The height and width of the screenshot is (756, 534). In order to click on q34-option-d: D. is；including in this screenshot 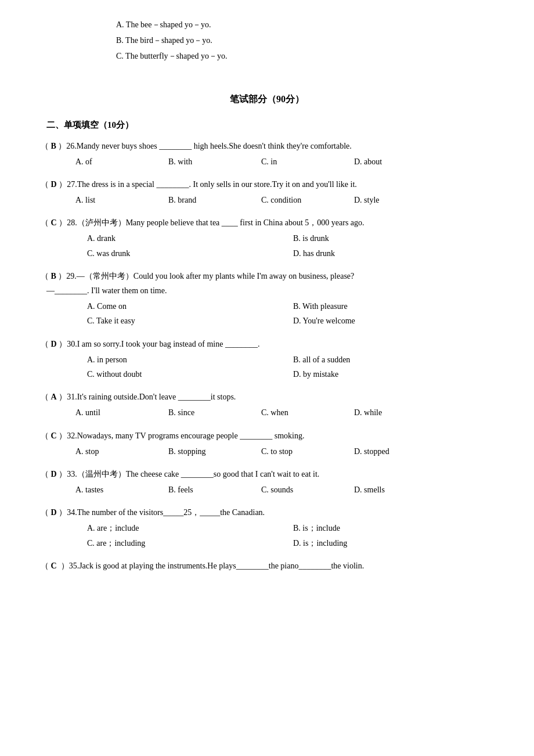, I will do `click(396, 543)`.